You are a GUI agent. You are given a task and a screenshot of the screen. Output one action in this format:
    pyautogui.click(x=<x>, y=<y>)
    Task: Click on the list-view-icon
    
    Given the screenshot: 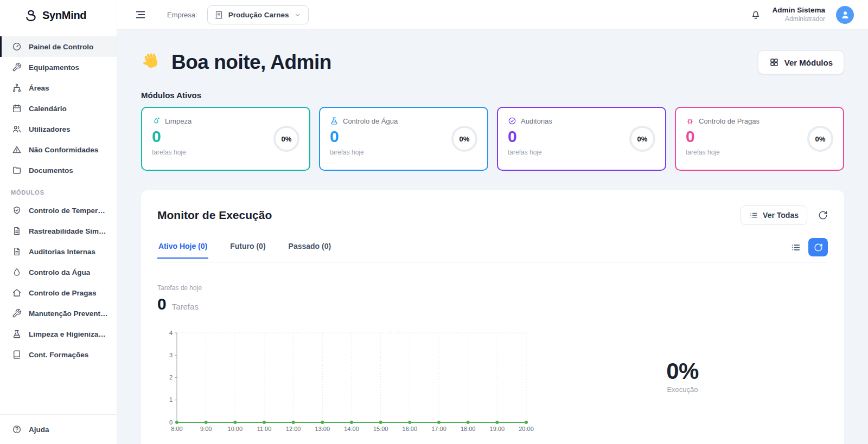 What is the action you would take?
    pyautogui.click(x=795, y=247)
    